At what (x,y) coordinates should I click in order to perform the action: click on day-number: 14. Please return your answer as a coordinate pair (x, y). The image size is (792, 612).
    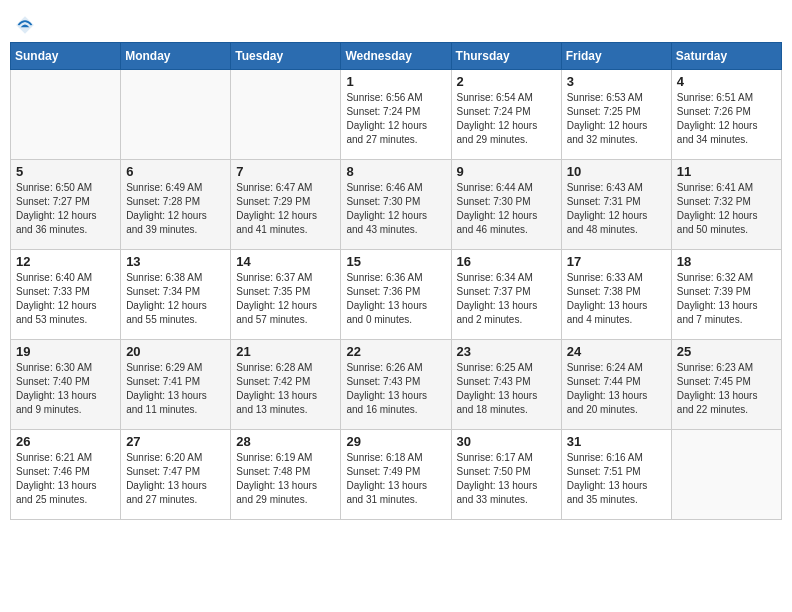
    Looking at the image, I should click on (286, 262).